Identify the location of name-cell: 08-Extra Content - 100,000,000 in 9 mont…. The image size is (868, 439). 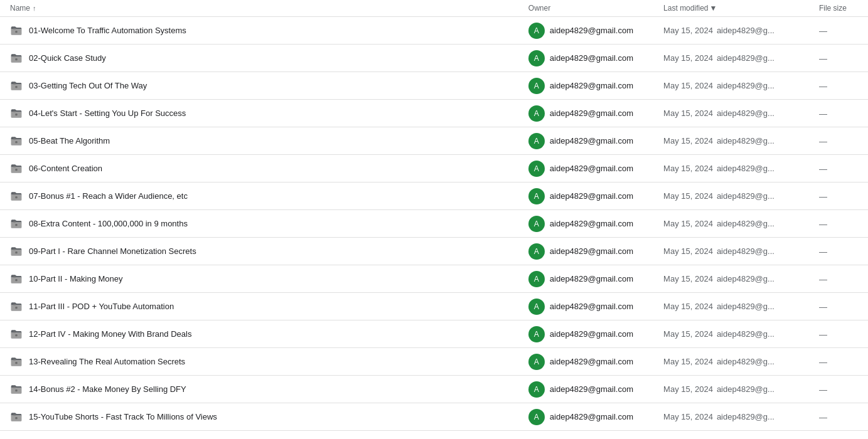
(260, 224).